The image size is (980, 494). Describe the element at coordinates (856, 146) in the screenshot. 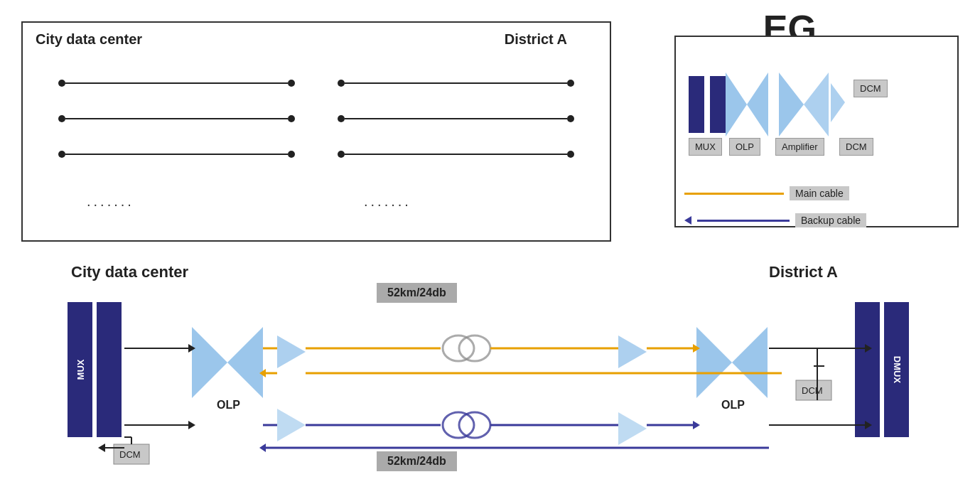

I see `dcm-label-box: DCM` at that location.